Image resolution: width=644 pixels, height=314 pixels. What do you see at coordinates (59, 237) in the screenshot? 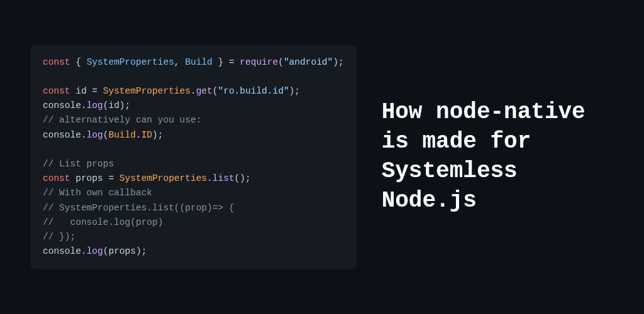
I see `code-comment: // });` at bounding box center [59, 237].